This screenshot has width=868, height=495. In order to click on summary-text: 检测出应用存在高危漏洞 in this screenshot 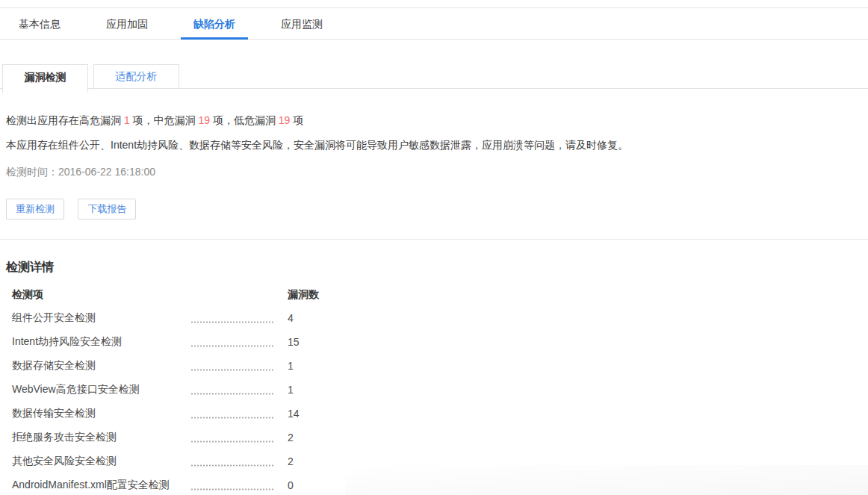, I will do `click(65, 120)`.